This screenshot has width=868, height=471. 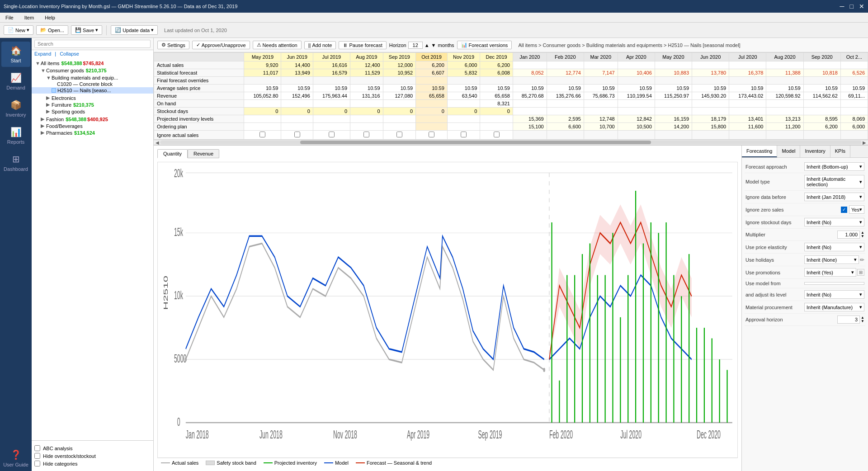 I want to click on nav-inventory: 📦 Inventory, so click(x=16, y=108).